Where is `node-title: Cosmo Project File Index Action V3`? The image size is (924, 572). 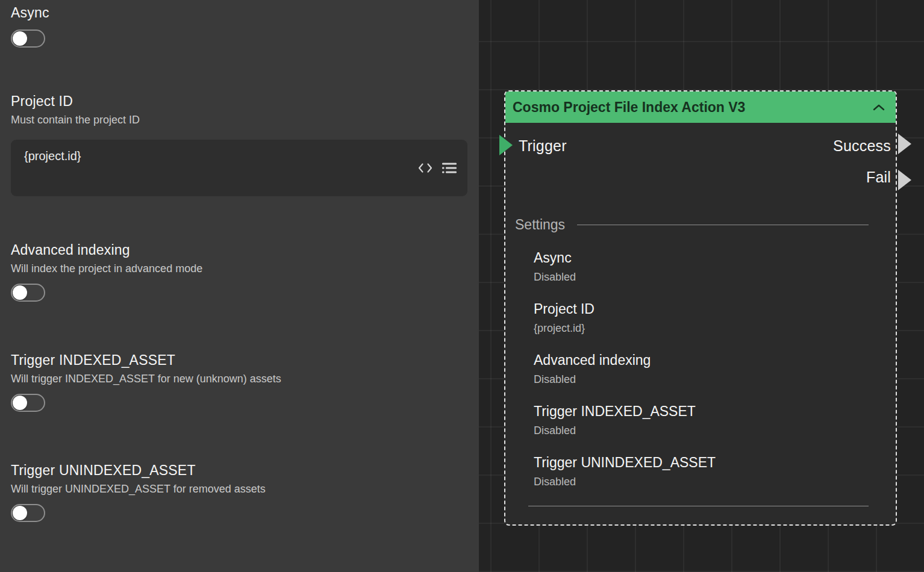 node-title: Cosmo Project File Index Action V3 is located at coordinates (629, 107).